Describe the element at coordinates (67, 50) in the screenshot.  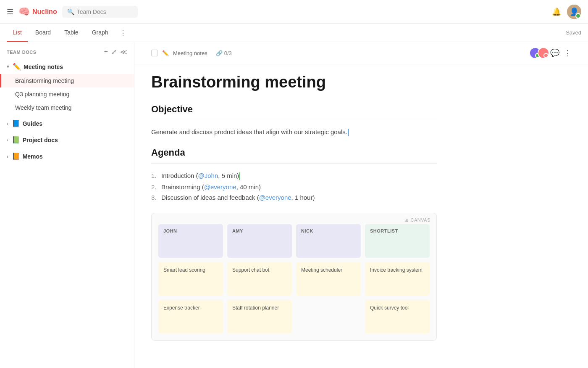
I see `sidebar-header: TEAM DOCS + ⤢ ≪` at that location.